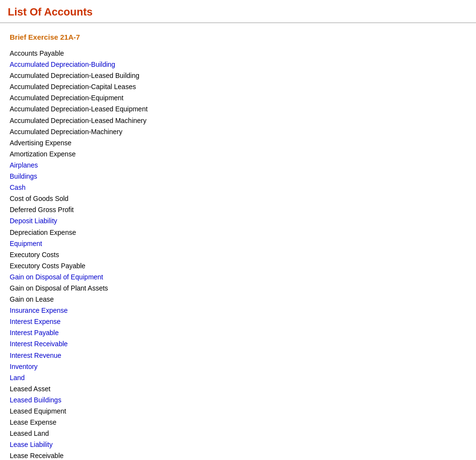  What do you see at coordinates (238, 53) in the screenshot?
I see `list-item: Accounts Payable` at bounding box center [238, 53].